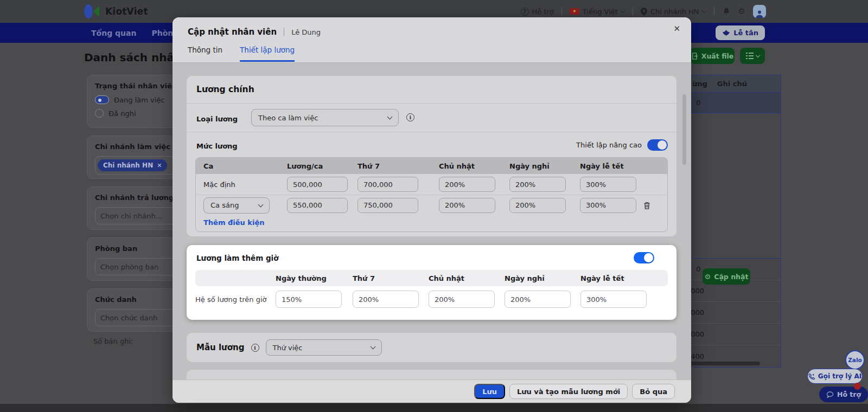 This screenshot has width=868, height=412. I want to click on phone-icon, so click(812, 376).